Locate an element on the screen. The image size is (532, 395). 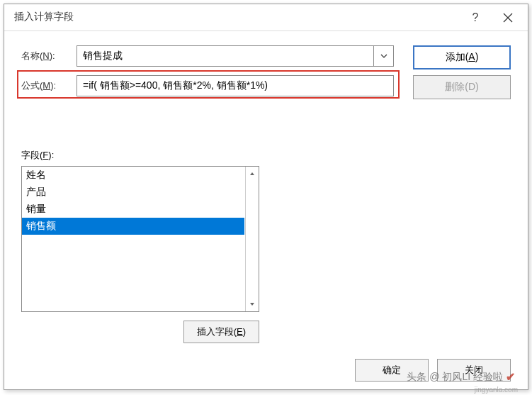
name-combobox is located at coordinates (235, 56).